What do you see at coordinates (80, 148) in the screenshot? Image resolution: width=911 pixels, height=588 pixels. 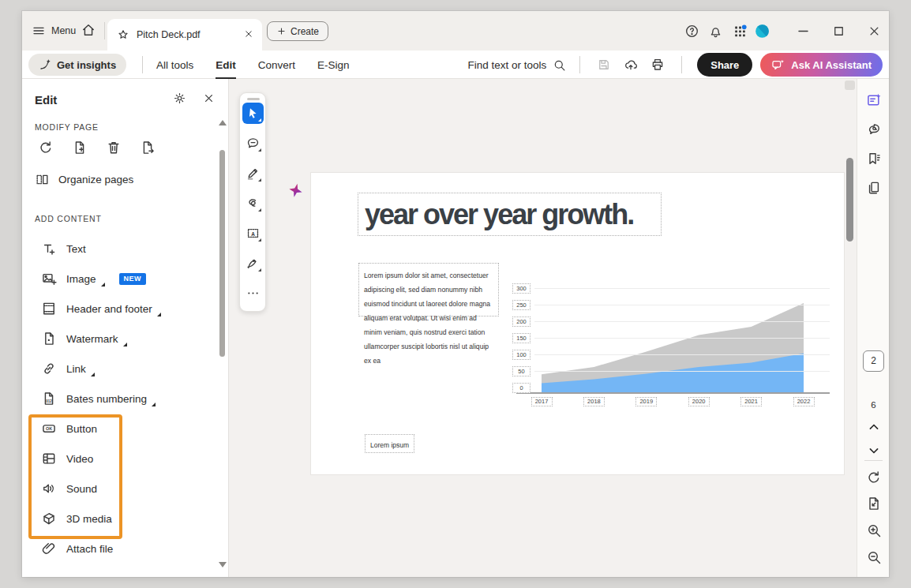 I see `insert-page-button` at bounding box center [80, 148].